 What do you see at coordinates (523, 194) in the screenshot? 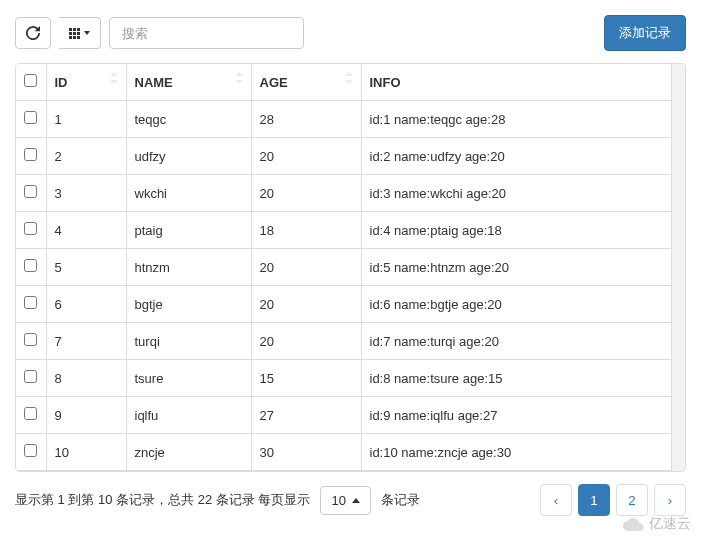
I see `cell-info: id:3 name:wkchi age:20` at bounding box center [523, 194].